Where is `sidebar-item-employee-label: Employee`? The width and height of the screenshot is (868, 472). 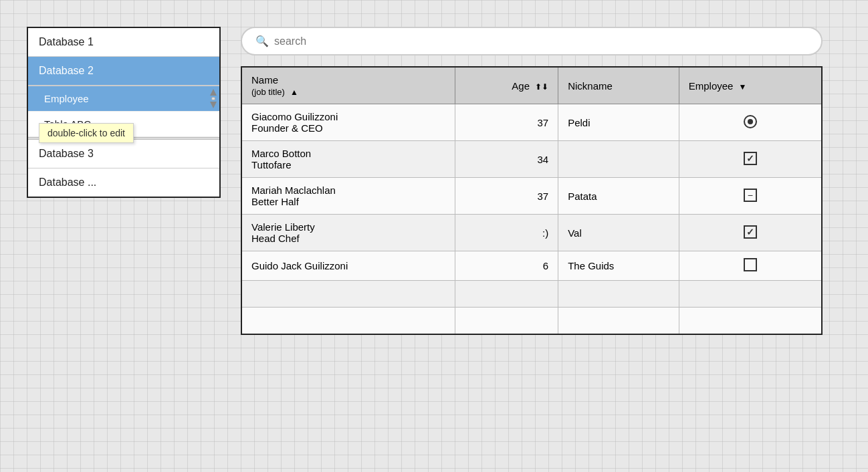 sidebar-item-employee-label: Employee is located at coordinates (67, 99).